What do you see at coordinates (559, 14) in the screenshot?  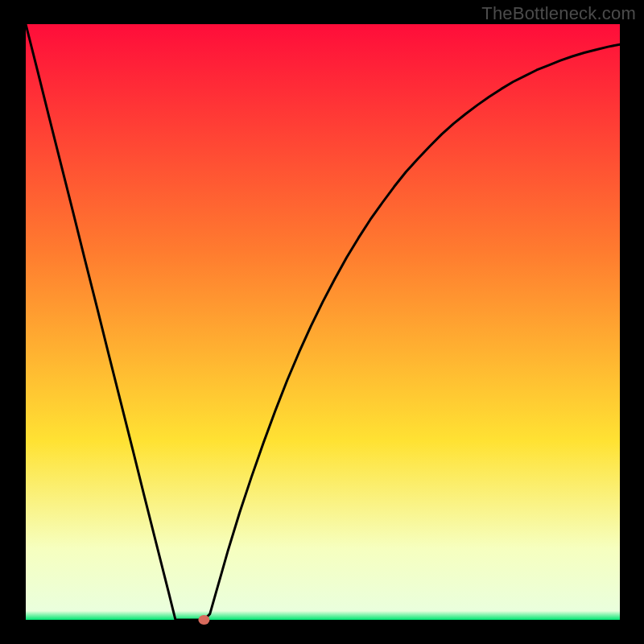 I see `watermark-text: TheBottleneck.com` at bounding box center [559, 14].